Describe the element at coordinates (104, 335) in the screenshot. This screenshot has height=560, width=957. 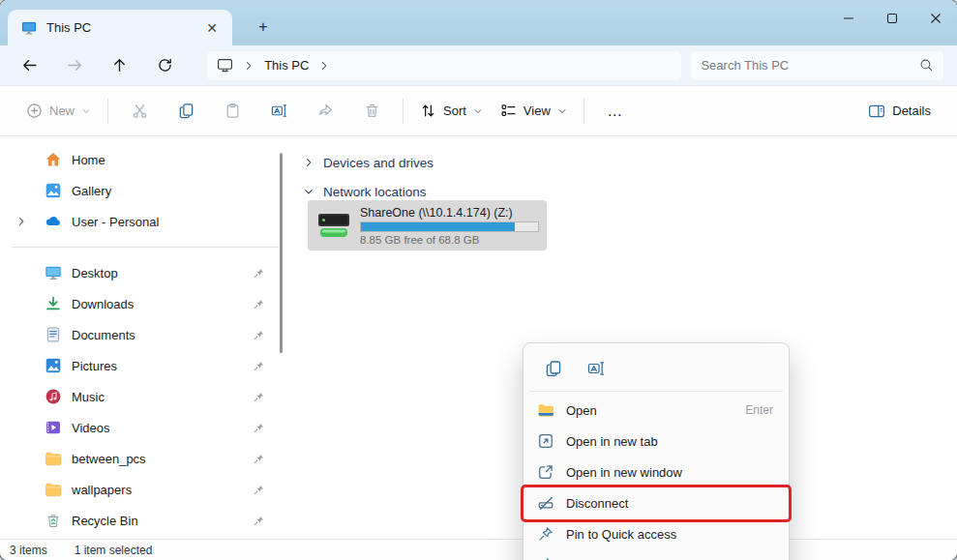
I see `sidebar-item-label: Documents` at that location.